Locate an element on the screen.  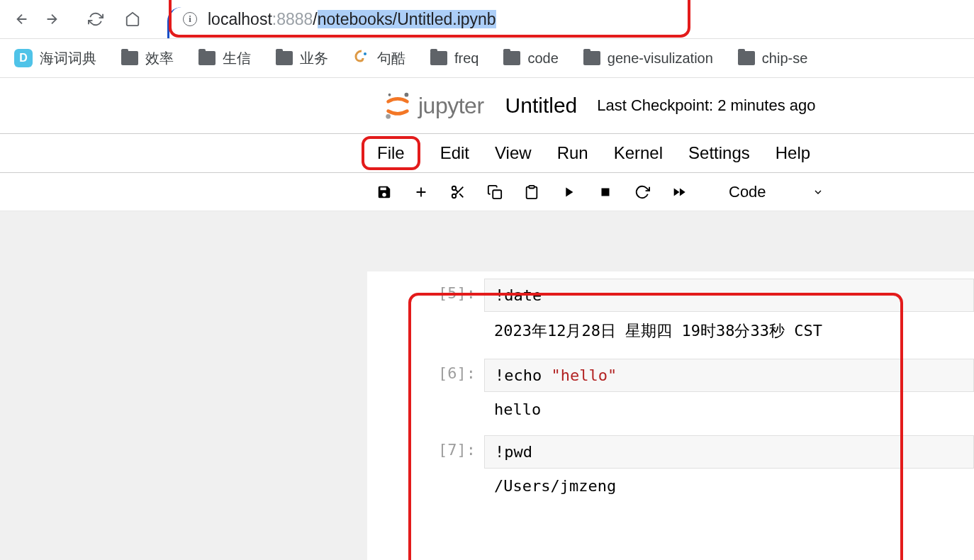
back-icon is located at coordinates (22, 19).